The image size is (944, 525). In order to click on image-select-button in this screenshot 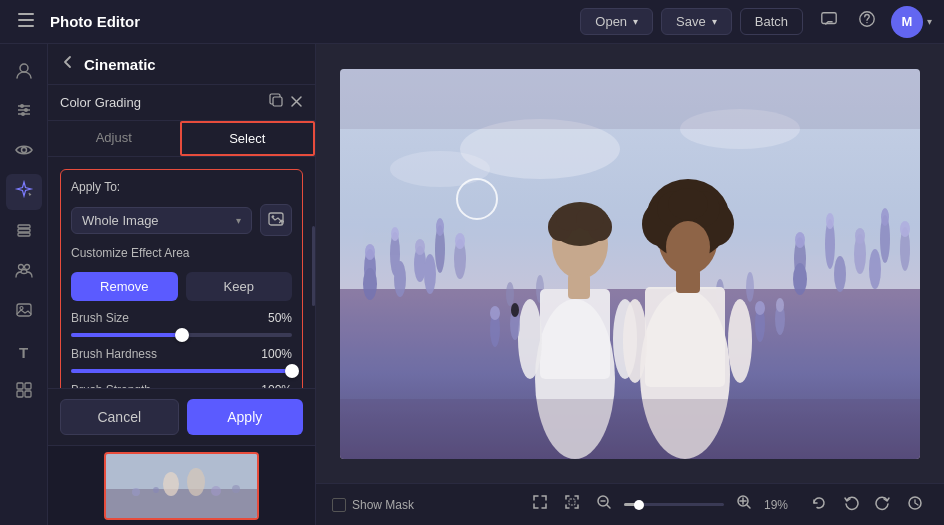, I will do `click(276, 220)`.